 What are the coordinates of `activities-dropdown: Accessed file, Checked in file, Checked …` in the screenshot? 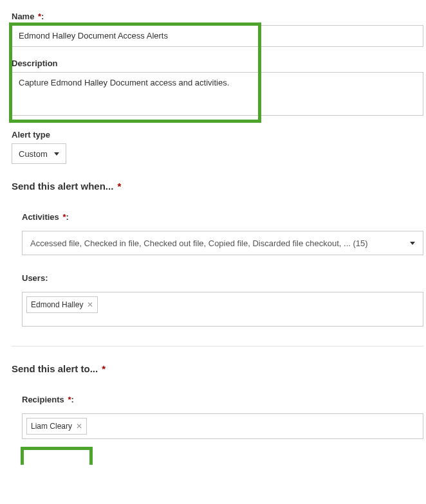 It's located at (223, 243).